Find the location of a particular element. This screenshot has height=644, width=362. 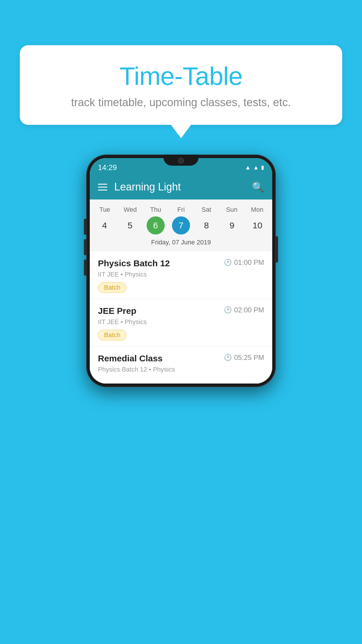

bubble-title: Time-Table is located at coordinates (181, 76).